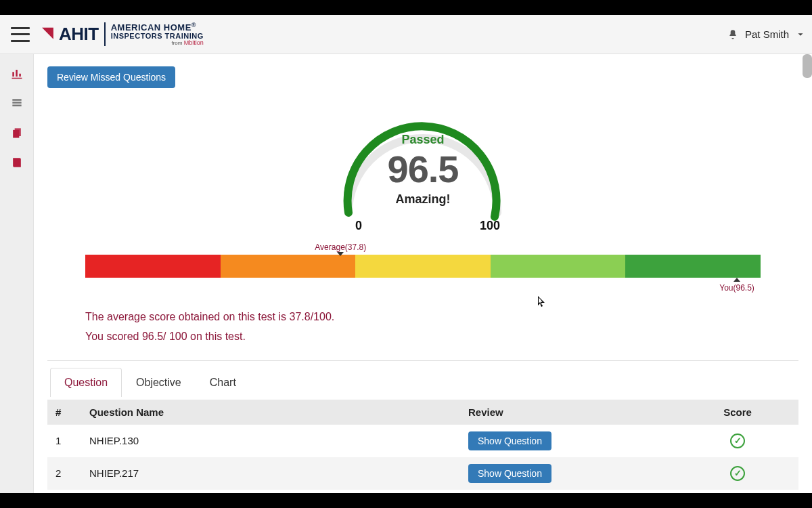  Describe the element at coordinates (64, 412) in the screenshot. I see `th-number: #` at that location.